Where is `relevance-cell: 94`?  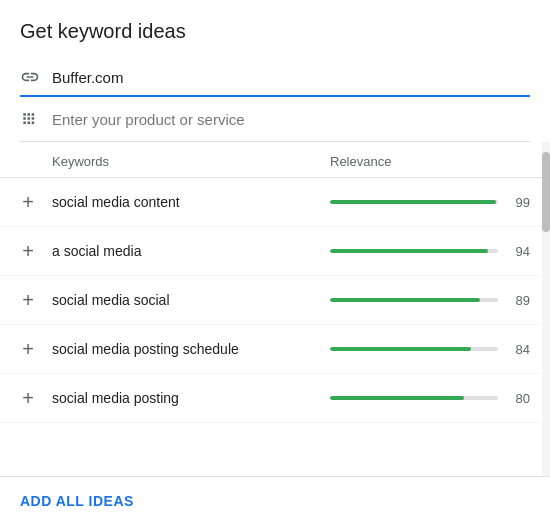
relevance-cell: 94 is located at coordinates (430, 252).